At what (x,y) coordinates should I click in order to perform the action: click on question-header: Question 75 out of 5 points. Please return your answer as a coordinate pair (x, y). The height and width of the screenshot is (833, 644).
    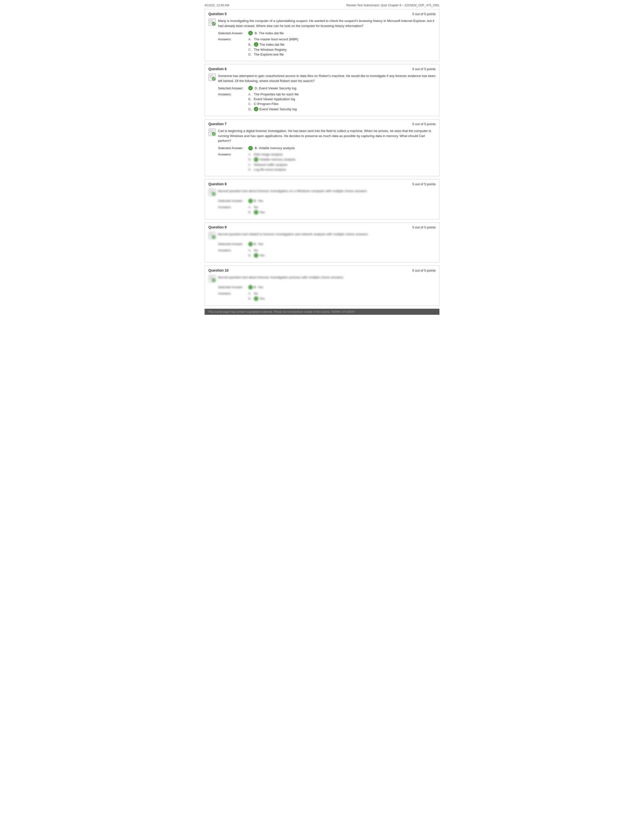
    Looking at the image, I should click on (322, 124).